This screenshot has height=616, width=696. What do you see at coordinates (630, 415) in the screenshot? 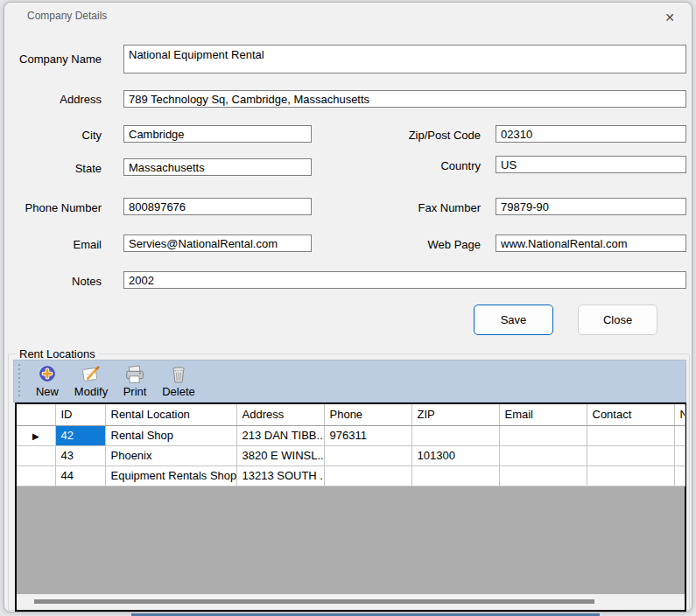
I see `grid-header-contact: Contact` at bounding box center [630, 415].